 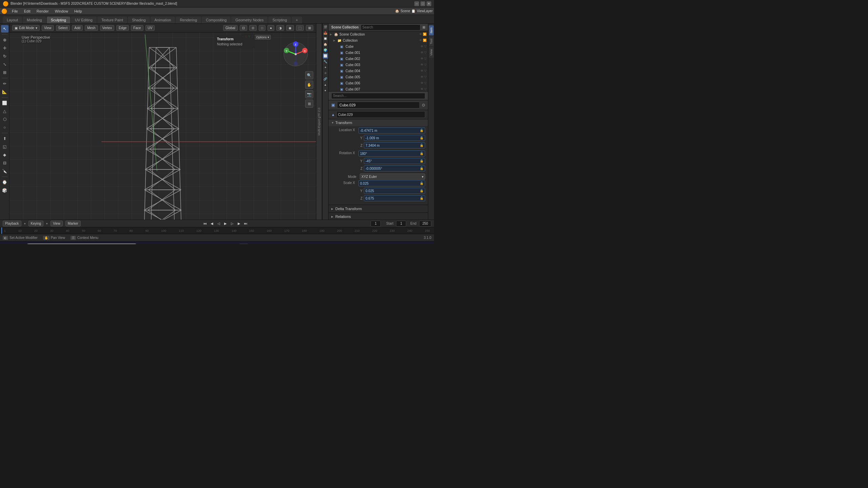 What do you see at coordinates (26, 28) in the screenshot?
I see `mode-dropdown: ▣ Edit Mode ▾` at bounding box center [26, 28].